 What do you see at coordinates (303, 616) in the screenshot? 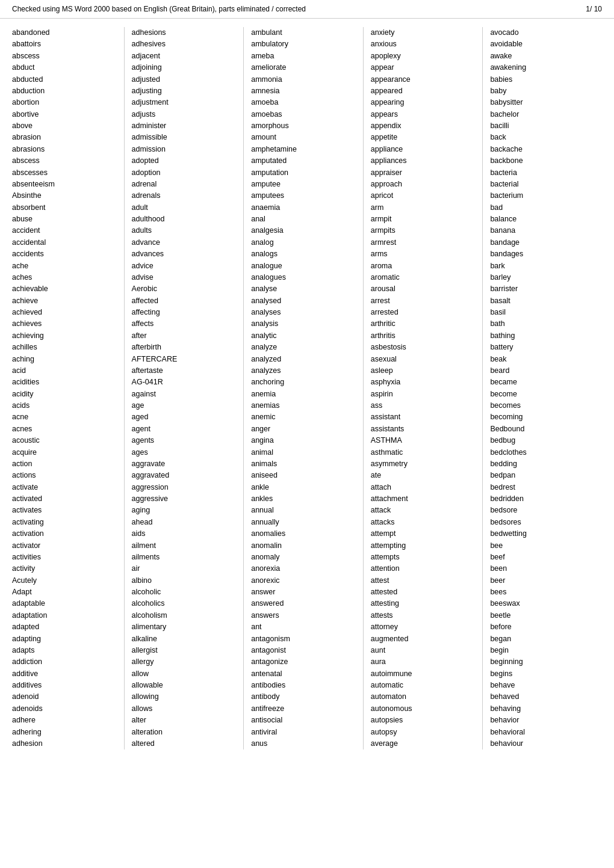
I see `list-item: answers` at bounding box center [303, 616].